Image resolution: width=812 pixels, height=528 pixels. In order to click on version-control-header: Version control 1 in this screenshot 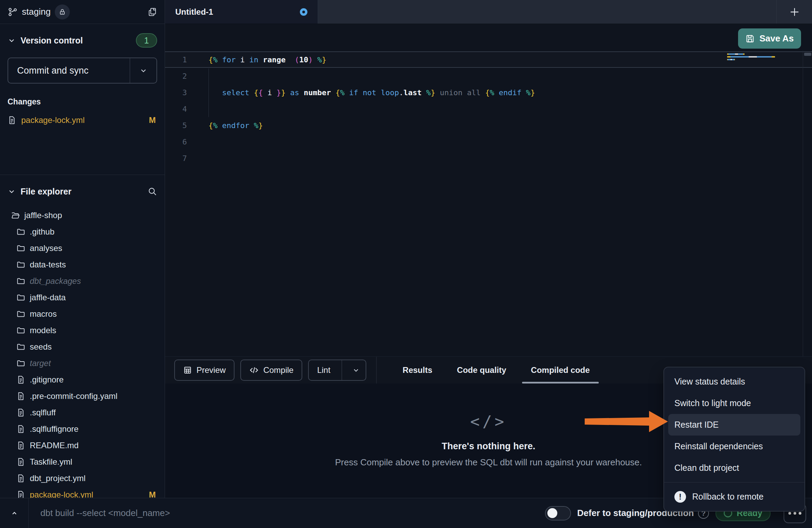, I will do `click(82, 40)`.